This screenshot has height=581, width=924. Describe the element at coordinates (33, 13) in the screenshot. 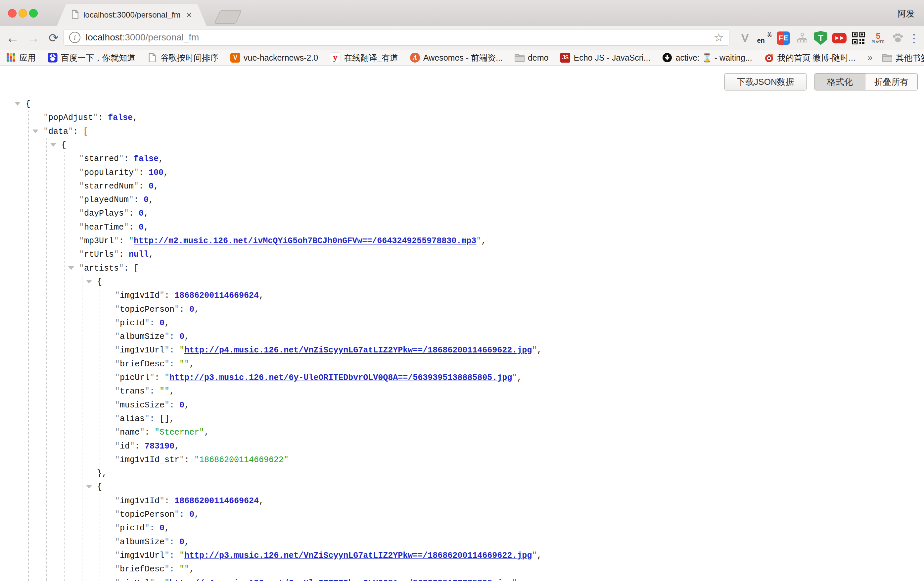

I see `zoom-window-button` at that location.